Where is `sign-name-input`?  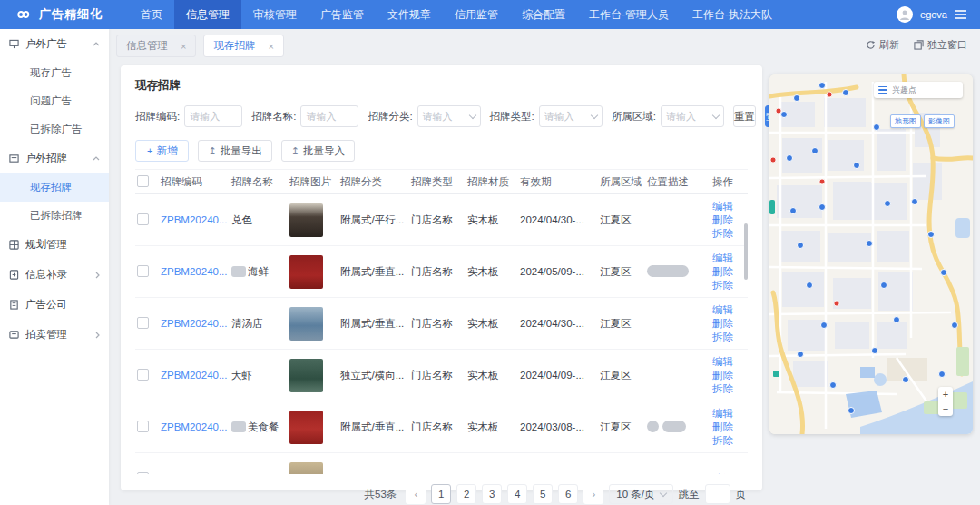
sign-name-input is located at coordinates (329, 116).